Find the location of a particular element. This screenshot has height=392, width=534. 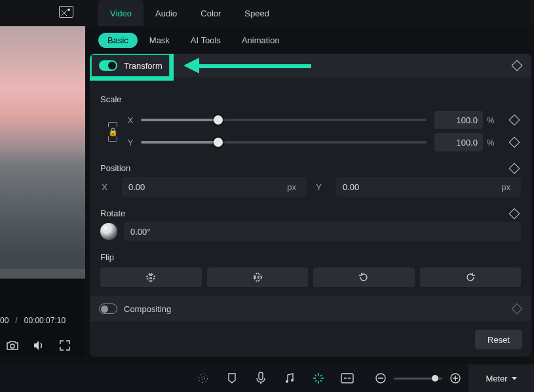

auto-ripple-button is located at coordinates (203, 378).